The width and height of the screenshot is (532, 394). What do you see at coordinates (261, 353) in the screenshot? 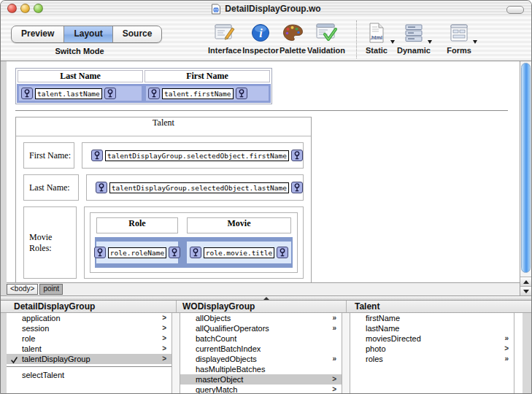
I see `browser-column-wodisplaygroup: allObjects» allQualifierOperators» batch…` at bounding box center [261, 353].